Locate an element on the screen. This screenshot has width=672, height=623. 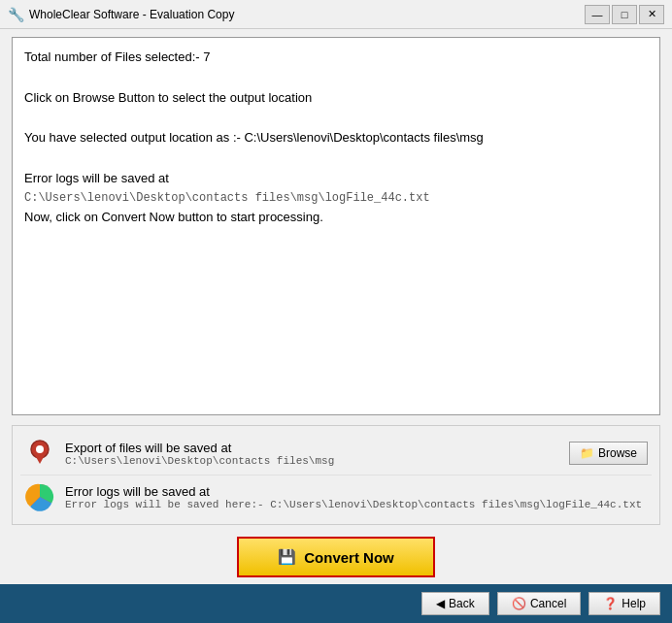
nav-bar: ◀ Back 🚫 Cancel ❓ Help is located at coordinates (336, 604).